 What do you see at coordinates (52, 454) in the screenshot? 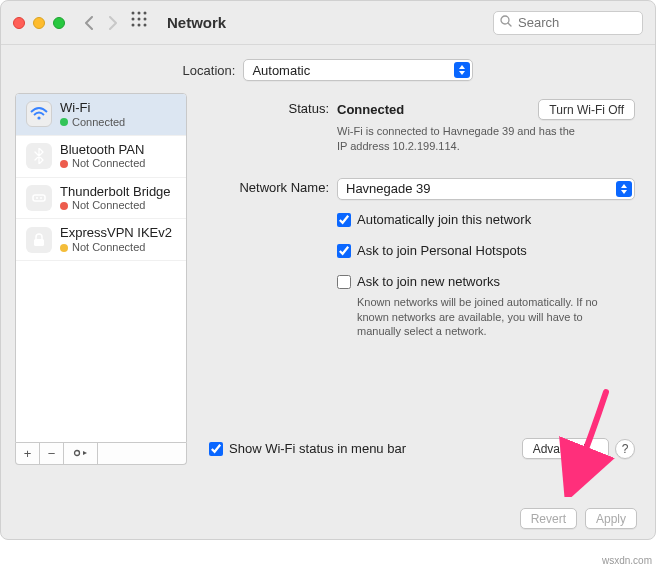
I see `remove-service-button: −` at bounding box center [52, 454].